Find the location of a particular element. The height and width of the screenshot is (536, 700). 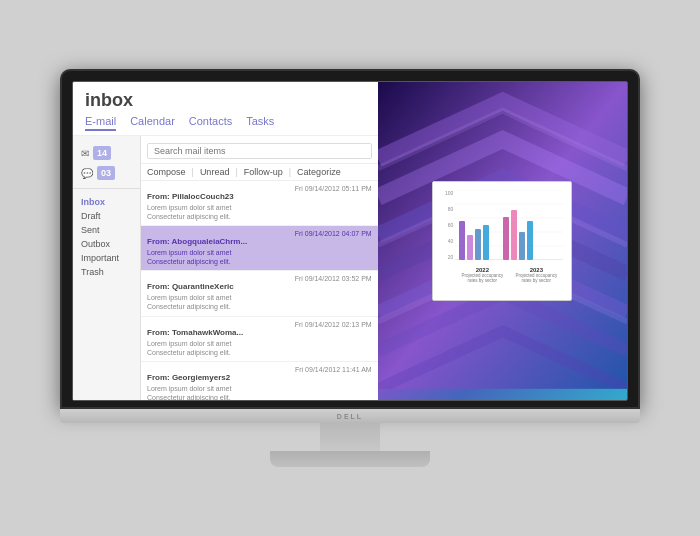

email-list: From: PillalocCouch23 Fri 09/14/2012 05:… is located at coordinates (260, 290).